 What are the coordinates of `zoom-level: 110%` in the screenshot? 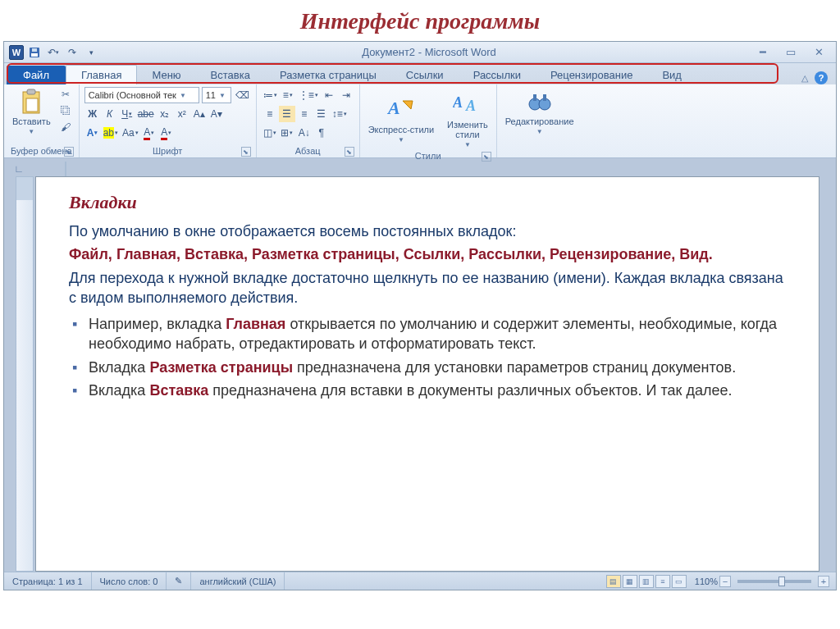 It's located at (706, 581).